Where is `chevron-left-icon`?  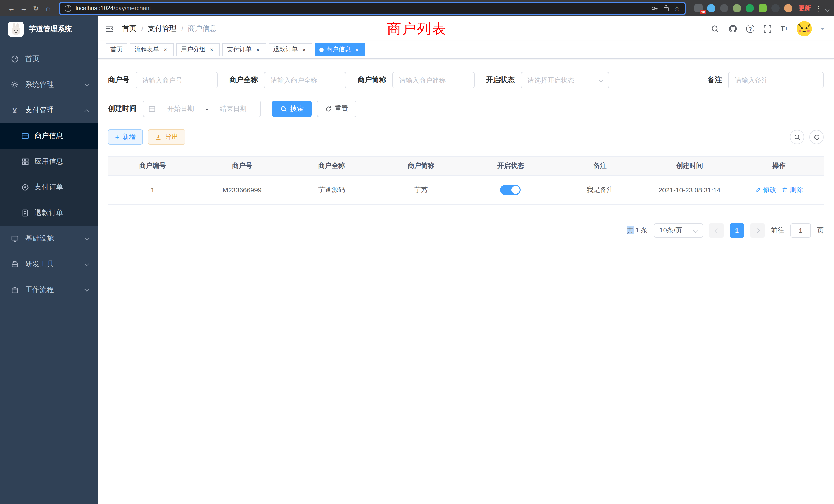
chevron-left-icon is located at coordinates (717, 231).